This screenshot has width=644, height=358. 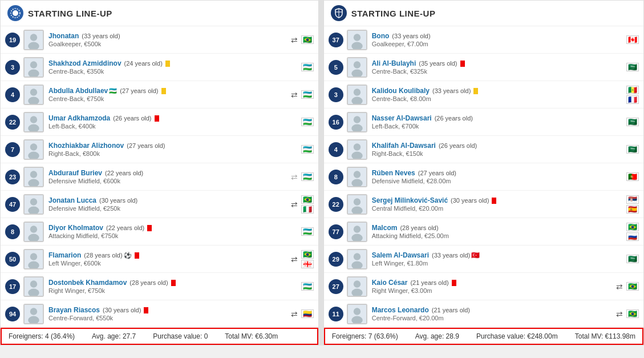 What do you see at coordinates (65, 255) in the screenshot?
I see `player-name: Flamarion` at bounding box center [65, 255].